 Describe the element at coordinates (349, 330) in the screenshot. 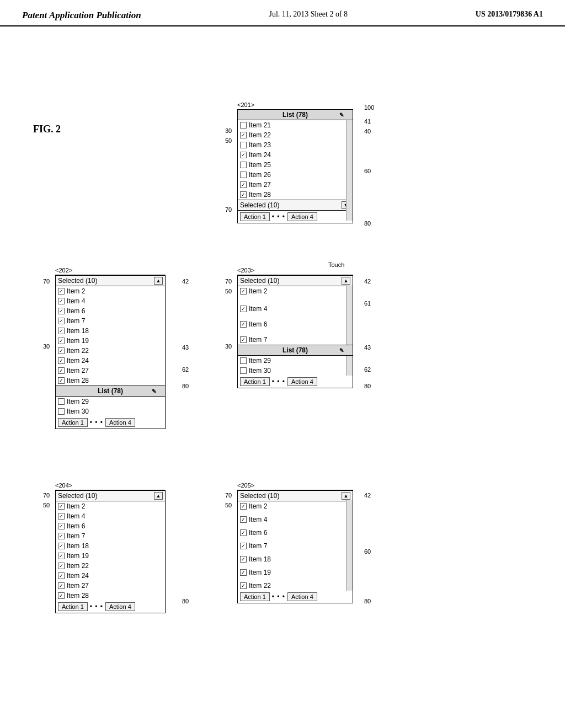

I see `fig203-scrollbar` at that location.